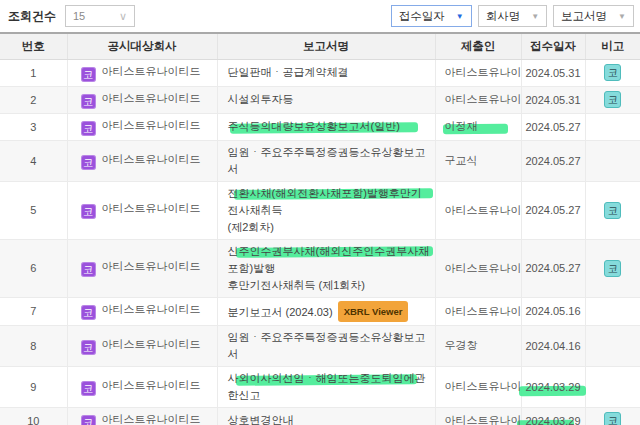 The width and height of the screenshot is (640, 425). What do you see at coordinates (32, 16) in the screenshot?
I see `result-count-label: 조회건수` at bounding box center [32, 16].